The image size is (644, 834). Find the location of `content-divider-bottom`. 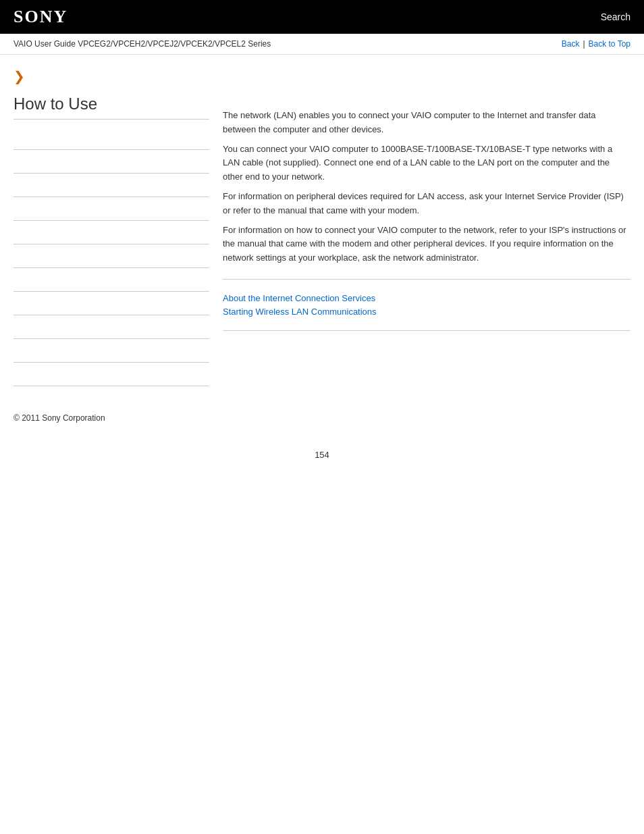

content-divider-bottom is located at coordinates (427, 331).